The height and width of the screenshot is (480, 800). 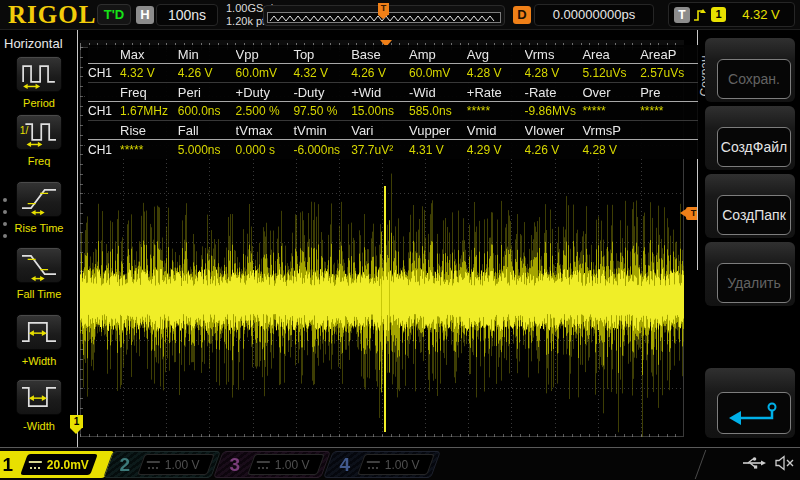 I want to click on measure-value: 1.67MHz, so click(x=149, y=111).